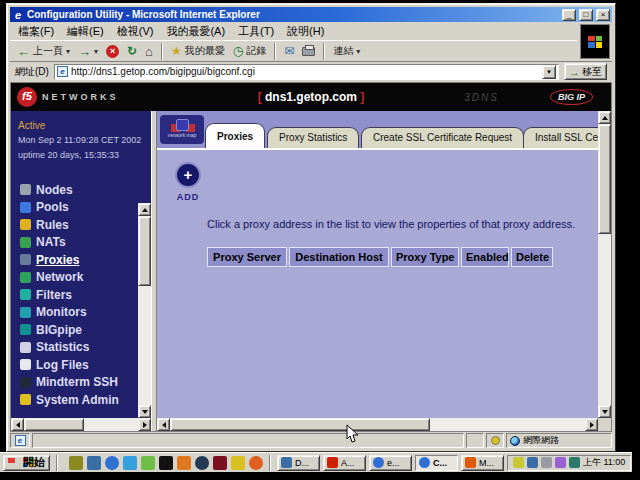 The width and height of the screenshot is (640, 480). What do you see at coordinates (306, 32) in the screenshot?
I see `menu-help: 說明(H)` at bounding box center [306, 32].